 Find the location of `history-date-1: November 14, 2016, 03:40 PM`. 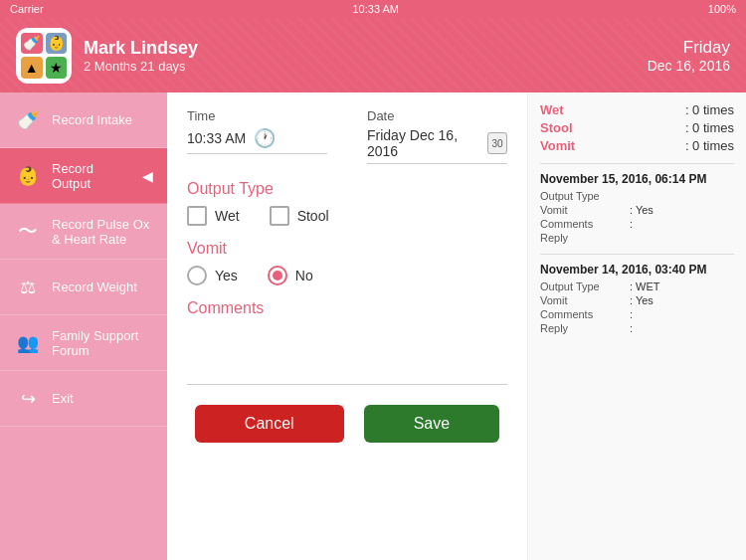

history-date-1: November 14, 2016, 03:40 PM is located at coordinates (637, 270).